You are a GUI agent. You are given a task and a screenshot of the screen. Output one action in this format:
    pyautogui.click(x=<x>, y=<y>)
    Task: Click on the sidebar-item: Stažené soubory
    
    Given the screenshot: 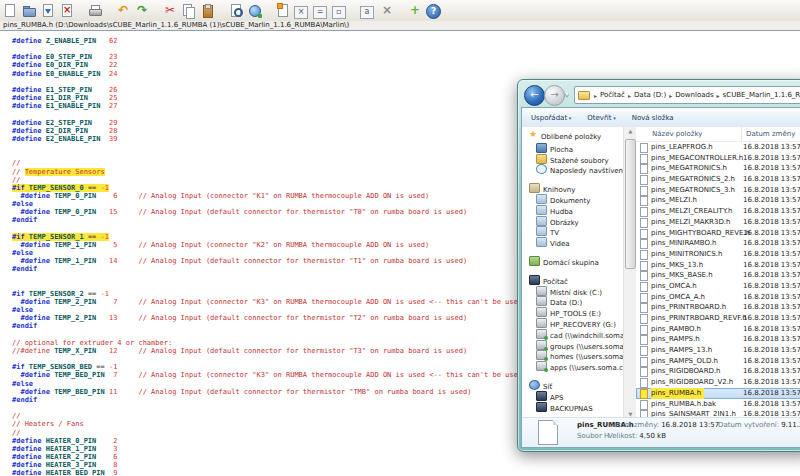 What is the action you would take?
    pyautogui.click(x=572, y=160)
    